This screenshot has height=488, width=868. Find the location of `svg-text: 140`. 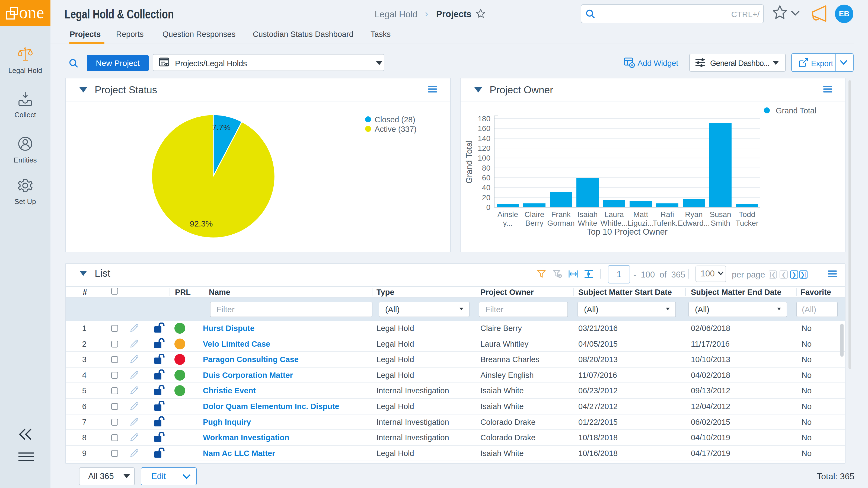

svg-text: 140 is located at coordinates (484, 138).